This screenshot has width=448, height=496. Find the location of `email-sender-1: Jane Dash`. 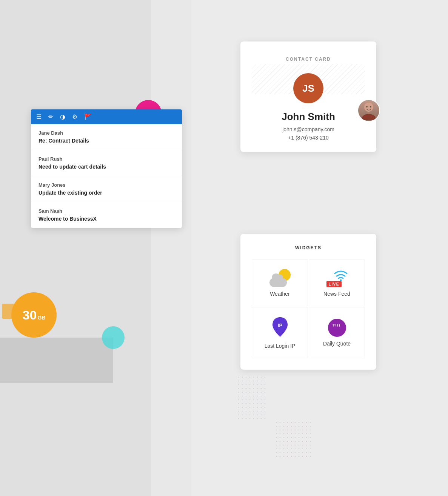

email-sender-1: Jane Dash is located at coordinates (106, 133).